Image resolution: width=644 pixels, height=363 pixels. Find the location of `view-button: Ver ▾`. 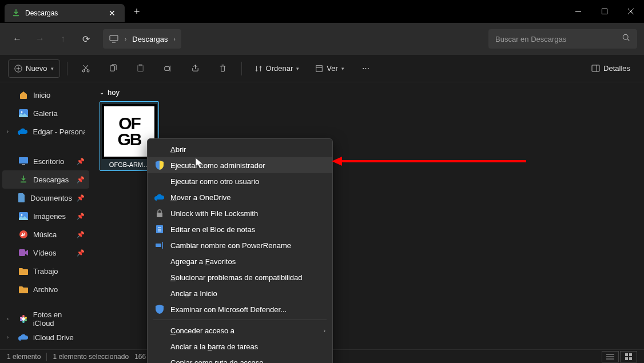

view-button: Ver ▾ is located at coordinates (329, 69).